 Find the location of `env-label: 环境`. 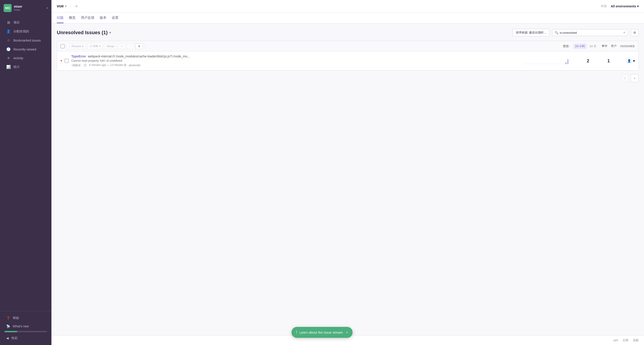

env-label: 环境 is located at coordinates (604, 6).